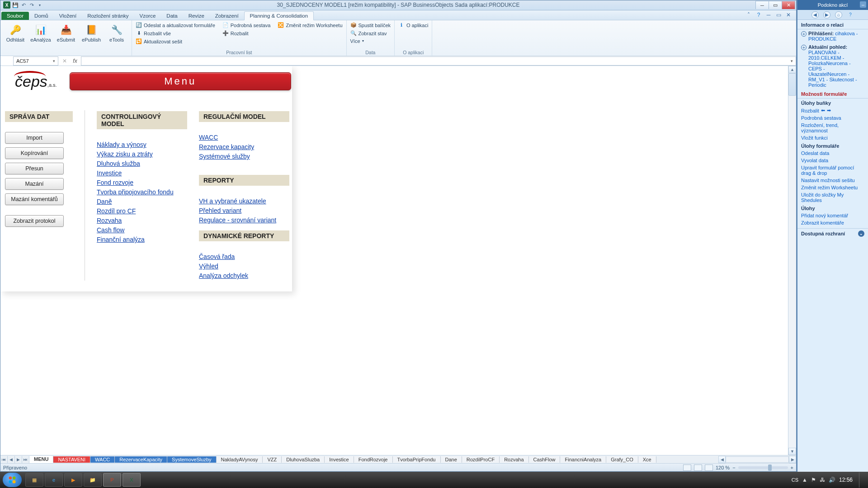 The width and height of the screenshot is (868, 488). Describe the element at coordinates (72, 460) in the screenshot. I see `sheet-tab-nastaveni: NASTAVENI` at that location.